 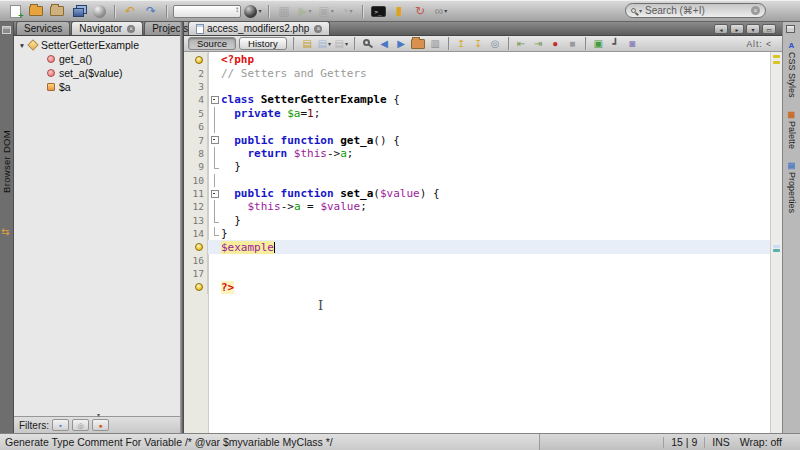 What do you see at coordinates (632, 44) in the screenshot?
I see `database-icon: ◙` at bounding box center [632, 44].